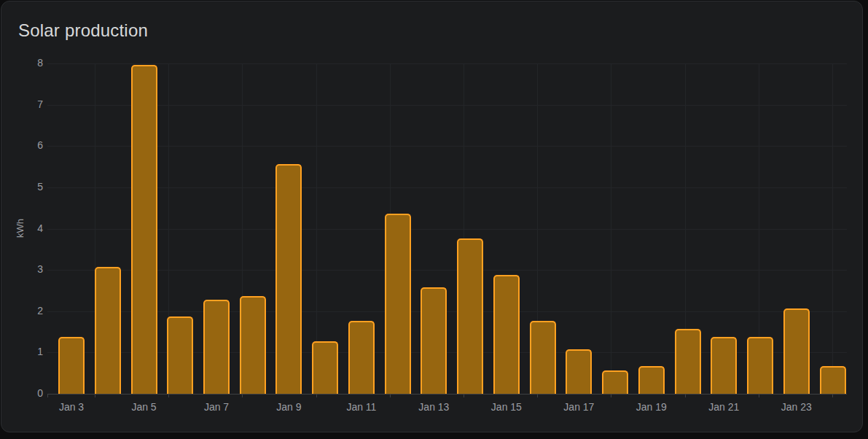  I want to click on y-tick-label: 4, so click(28, 228).